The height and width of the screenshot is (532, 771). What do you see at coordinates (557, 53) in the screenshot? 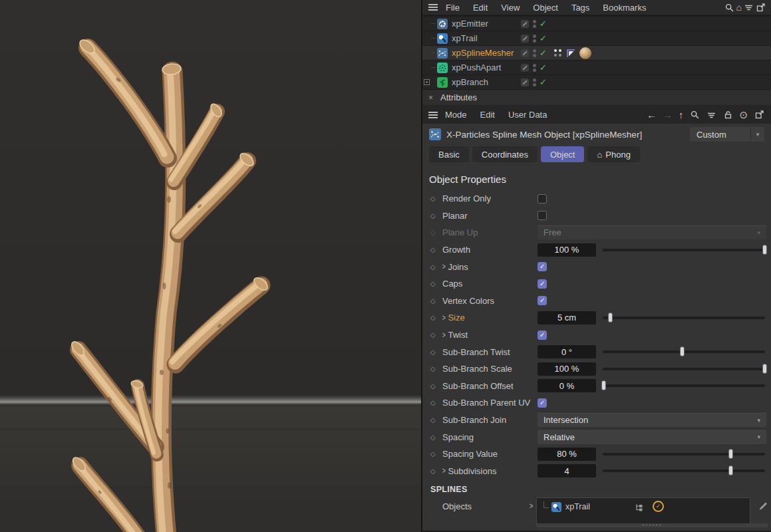
I see `display-dots-tag-icon` at bounding box center [557, 53].